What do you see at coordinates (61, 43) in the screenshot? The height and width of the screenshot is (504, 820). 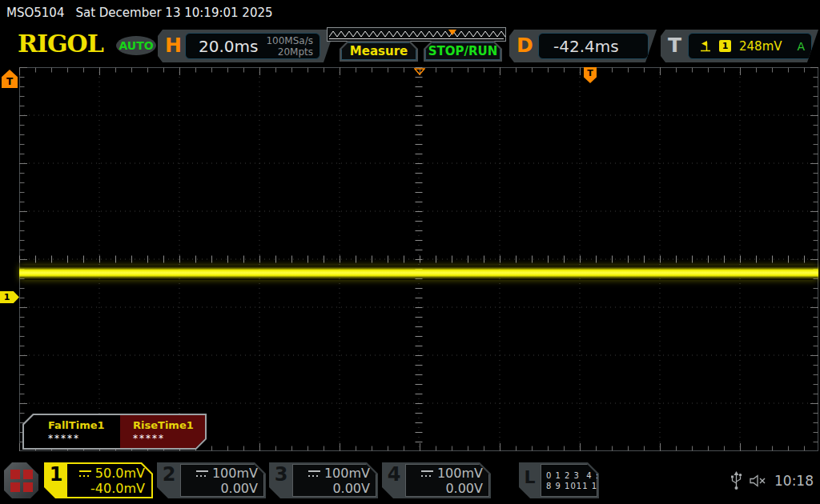 I see `rigol-logo: RIGOL` at bounding box center [61, 43].